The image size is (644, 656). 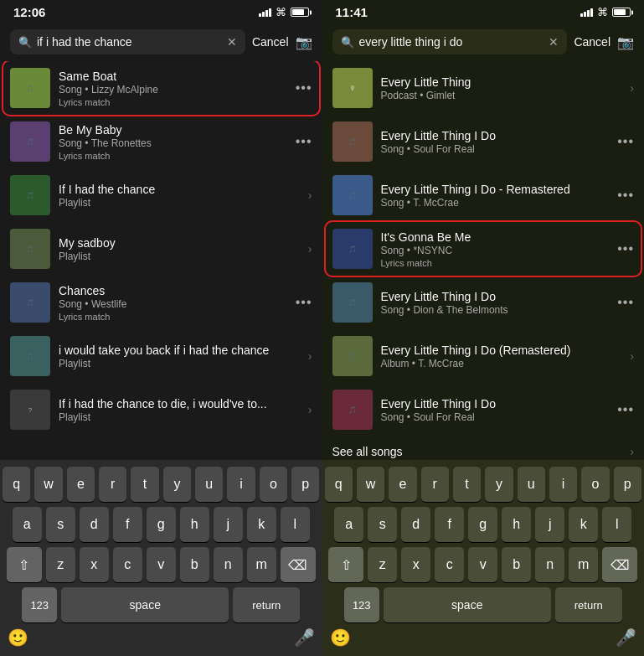 What do you see at coordinates (348, 524) in the screenshot?
I see `key-a-right: a` at bounding box center [348, 524].